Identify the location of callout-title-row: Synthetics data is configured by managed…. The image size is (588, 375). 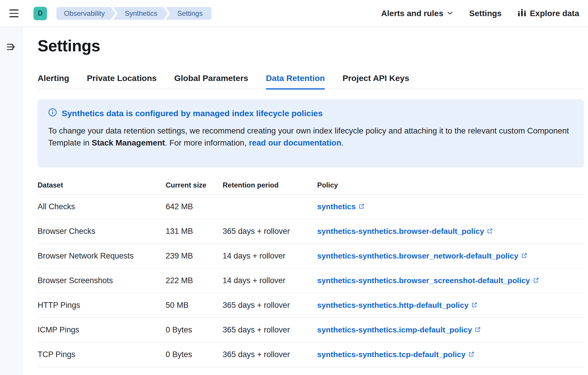
(311, 113).